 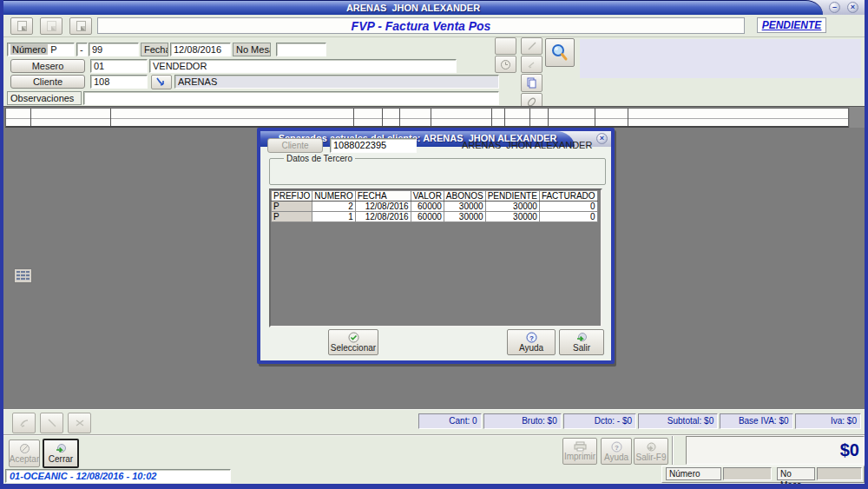 What do you see at coordinates (523, 421) in the screenshot?
I see `total-cell: Bruto: $0` at bounding box center [523, 421].